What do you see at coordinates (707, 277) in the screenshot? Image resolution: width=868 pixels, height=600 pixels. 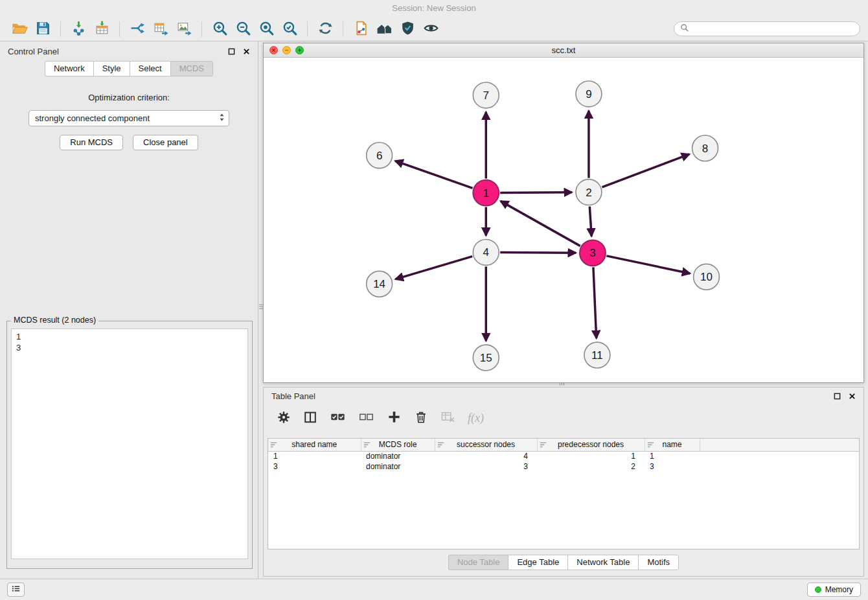 I see `graph-node-10: 10` at bounding box center [707, 277].